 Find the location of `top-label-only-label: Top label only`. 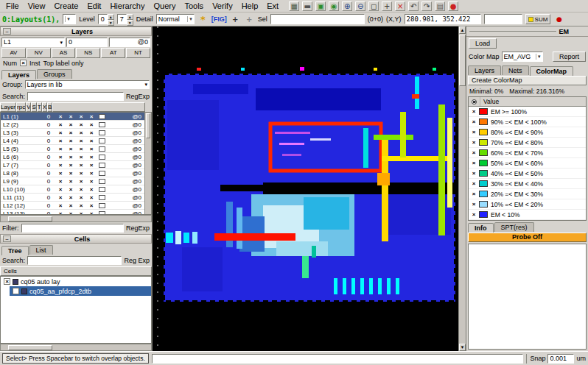

top-label-only-label: Top label only is located at coordinates (63, 63).